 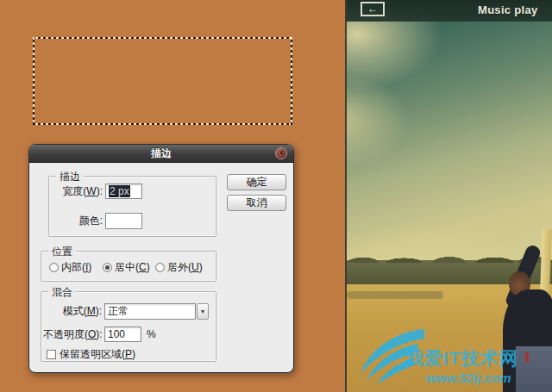 What do you see at coordinates (79, 191) in the screenshot?
I see `width-label: 宽度(W):` at bounding box center [79, 191].